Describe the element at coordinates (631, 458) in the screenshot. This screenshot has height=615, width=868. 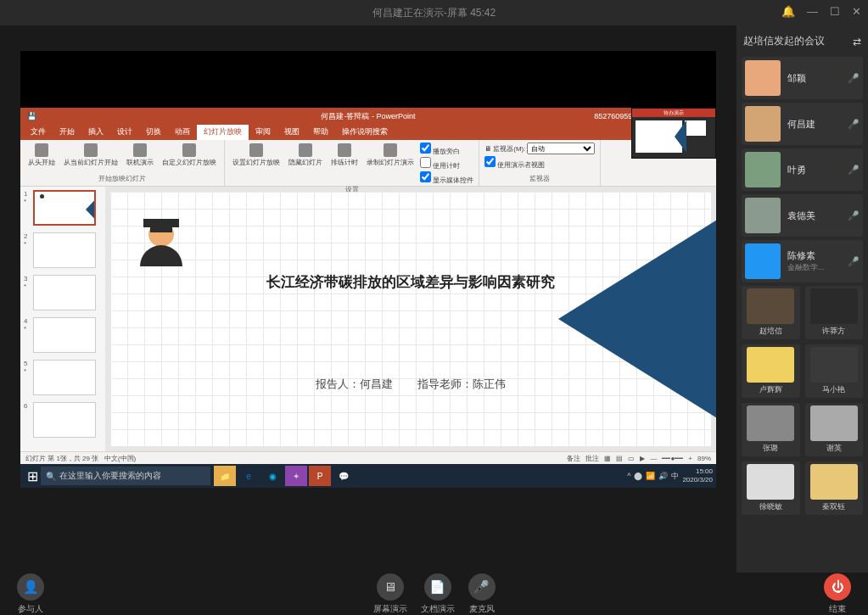
I see `view-reading-icon: ▭` at that location.